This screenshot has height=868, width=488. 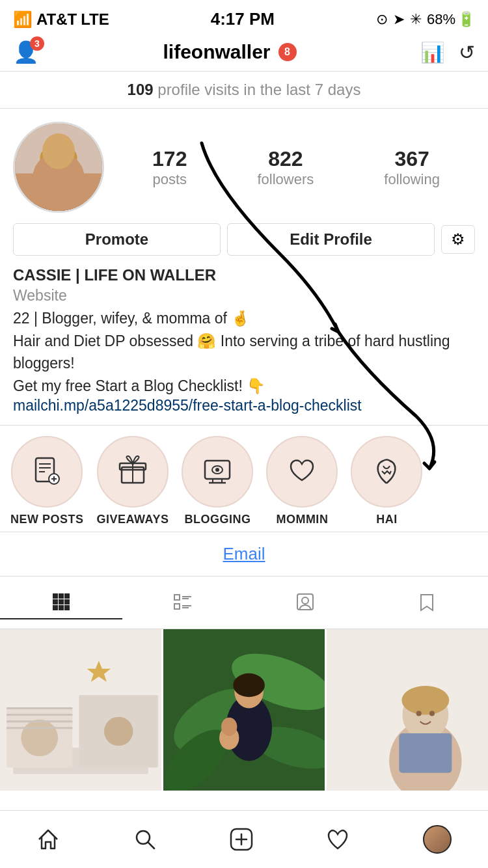 What do you see at coordinates (437, 839) in the screenshot?
I see `profile-thumbnail` at bounding box center [437, 839].